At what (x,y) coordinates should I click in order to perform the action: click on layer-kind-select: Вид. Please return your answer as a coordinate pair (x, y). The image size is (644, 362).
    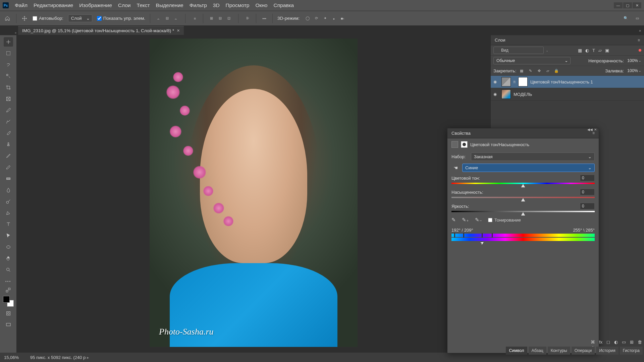
    Looking at the image, I should click on (519, 50).